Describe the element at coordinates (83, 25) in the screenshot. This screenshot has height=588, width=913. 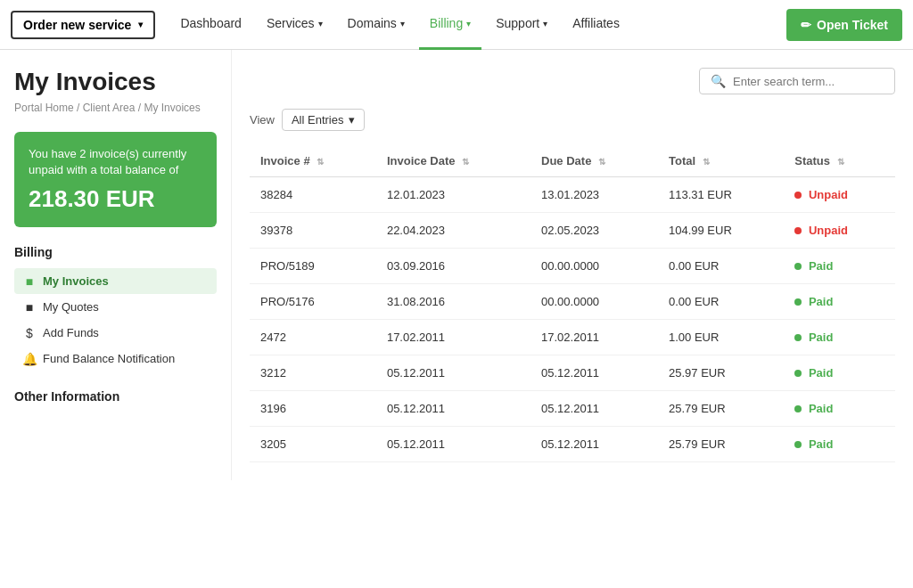
I see `order-new-service-button: Order new service ▾` at that location.